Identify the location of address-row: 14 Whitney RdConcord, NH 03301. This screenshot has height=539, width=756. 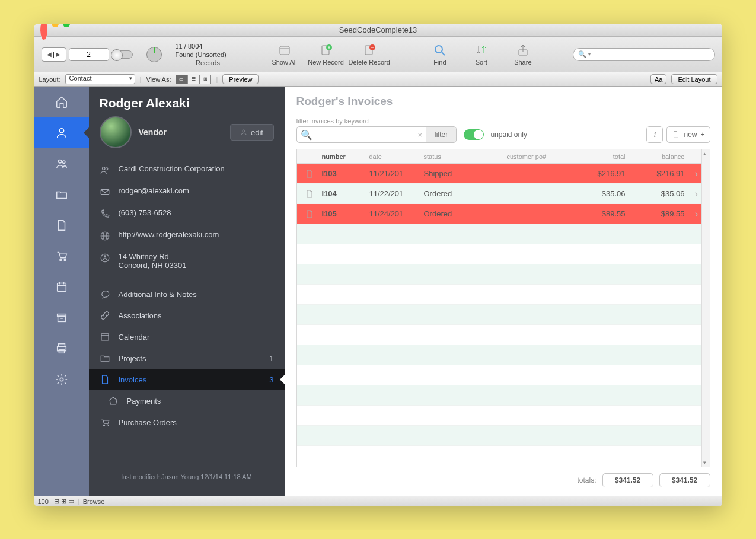
(187, 261).